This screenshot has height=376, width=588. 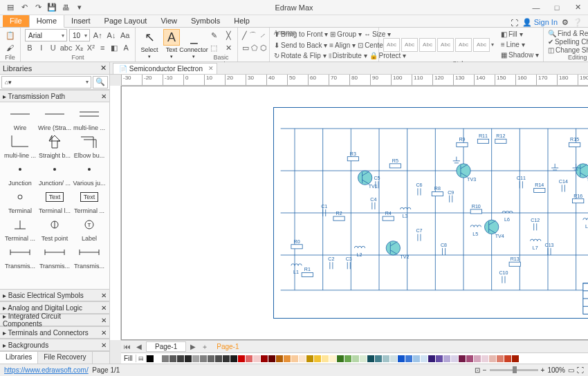 I want to click on font-btn: X₂, so click(x=79, y=48).